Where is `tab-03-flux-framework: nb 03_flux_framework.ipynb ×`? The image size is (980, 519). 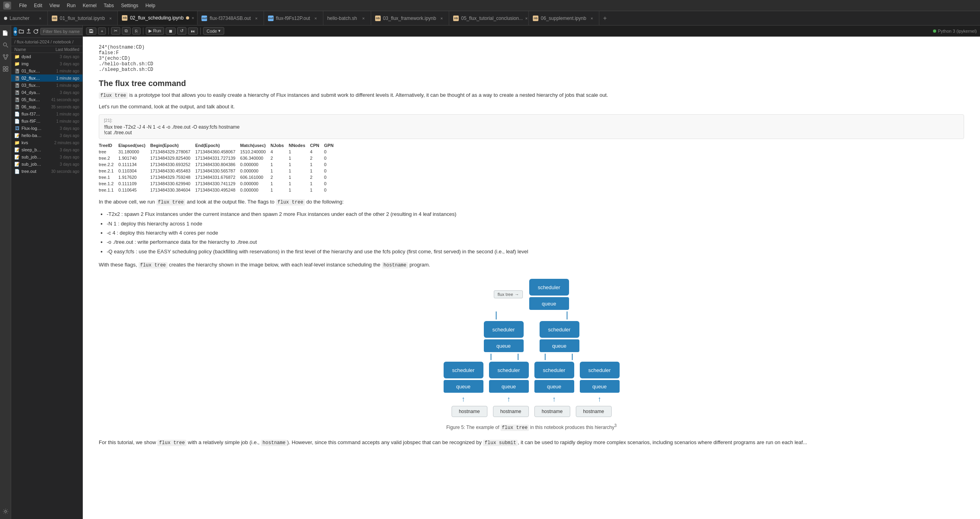 tab-03-flux-framework: nb 03_flux_framework.ipynb × is located at coordinates (410, 18).